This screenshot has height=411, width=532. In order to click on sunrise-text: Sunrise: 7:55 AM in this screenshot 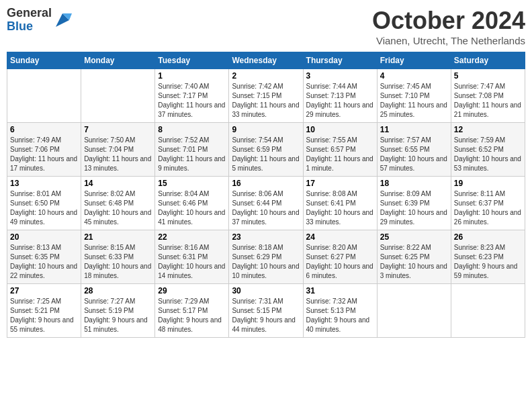, I will do `click(332, 140)`.